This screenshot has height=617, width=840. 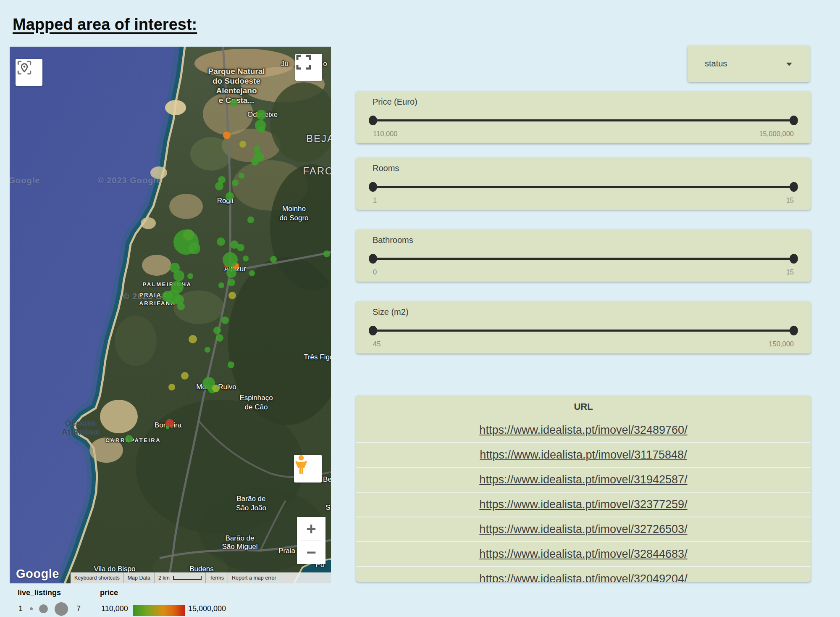 I want to click on url-column-header: URL, so click(x=583, y=407).